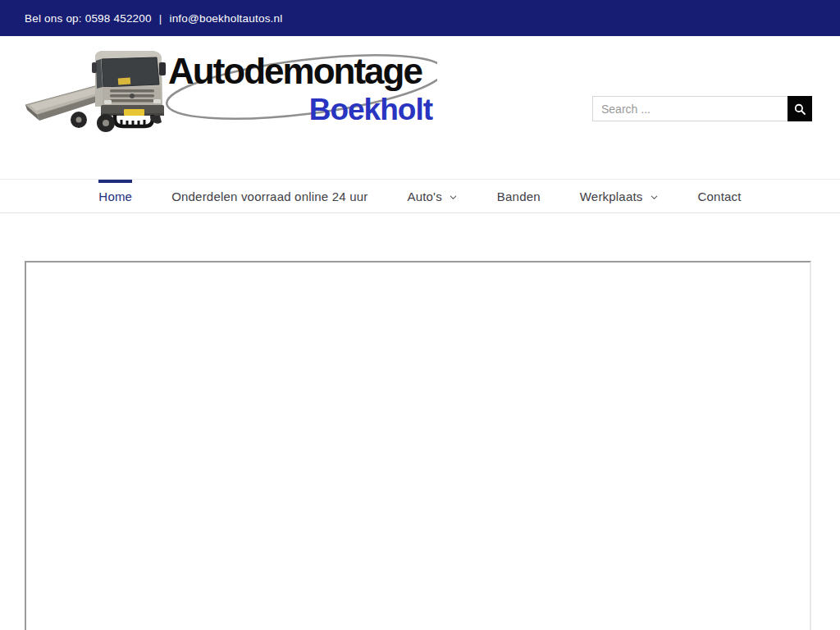  I want to click on main-nav: Home Onderdelen voorraad online 24 uur A…, so click(420, 196).